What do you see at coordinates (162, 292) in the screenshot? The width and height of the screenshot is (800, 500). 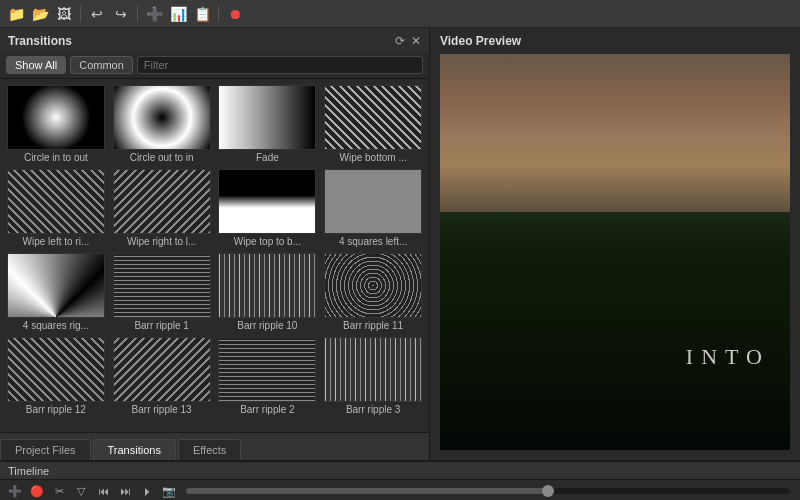 I see `transition-item: Barr ripple 1` at bounding box center [162, 292].